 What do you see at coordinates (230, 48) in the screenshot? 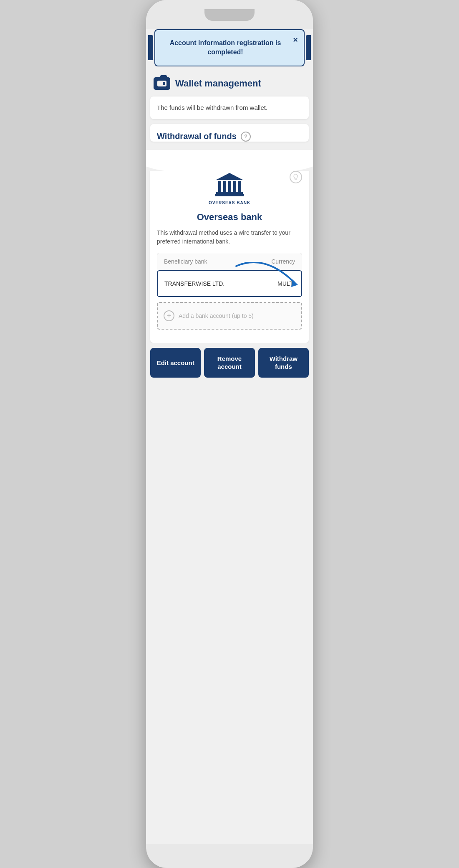
I see `notification-banner: × Account information registration is co…` at bounding box center [230, 48].